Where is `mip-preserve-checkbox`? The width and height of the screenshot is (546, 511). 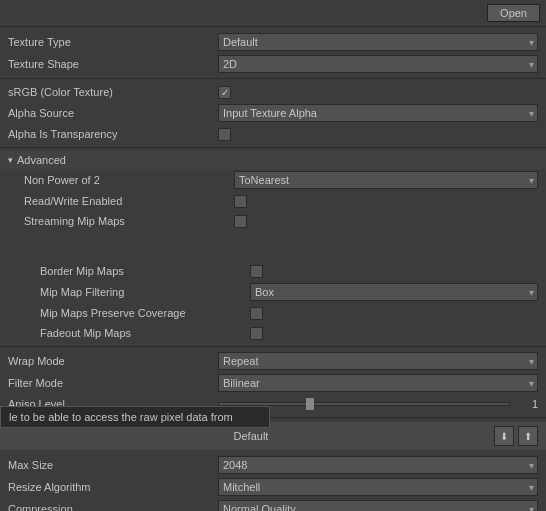
mip-preserve-checkbox is located at coordinates (256, 314).